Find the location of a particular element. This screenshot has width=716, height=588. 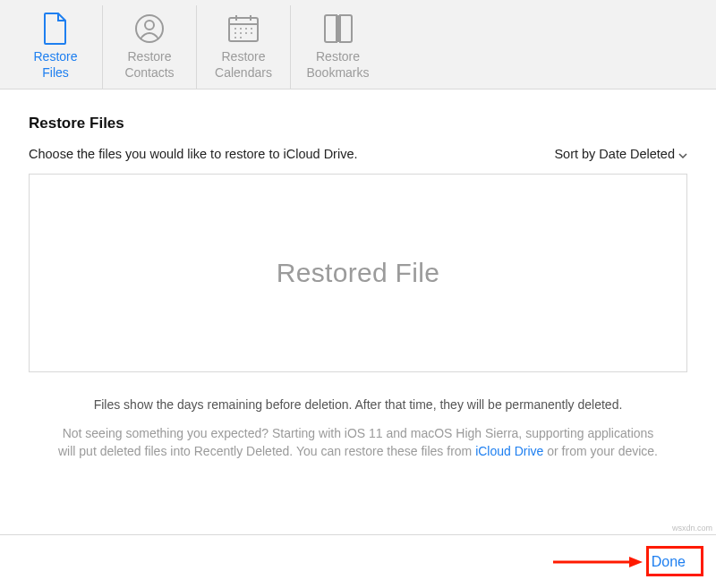

tab-restore-bookmarks: Restore Bookmarks is located at coordinates (338, 47).